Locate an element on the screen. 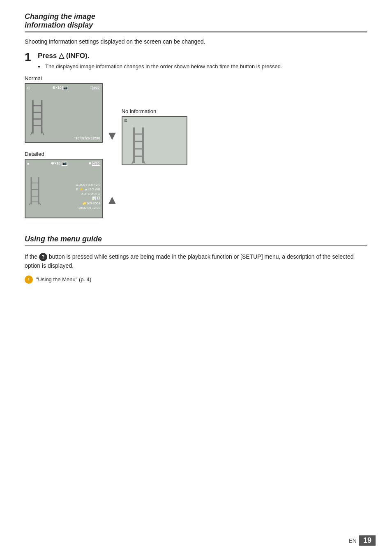 The width and height of the screenshot is (392, 558). page-en-label: EN is located at coordinates (353, 541).